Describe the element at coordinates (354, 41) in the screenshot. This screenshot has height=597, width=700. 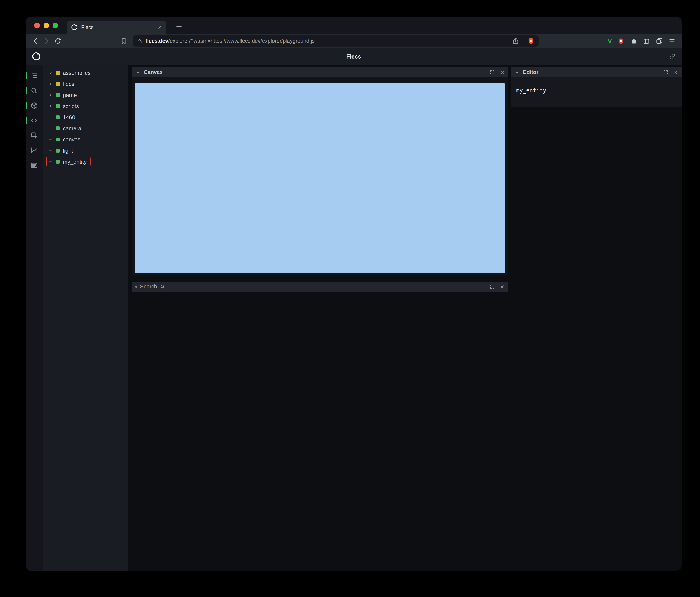
I see `browser-toolbar: flecs.dev/explorer/?wasm=https://www.fle…` at that location.